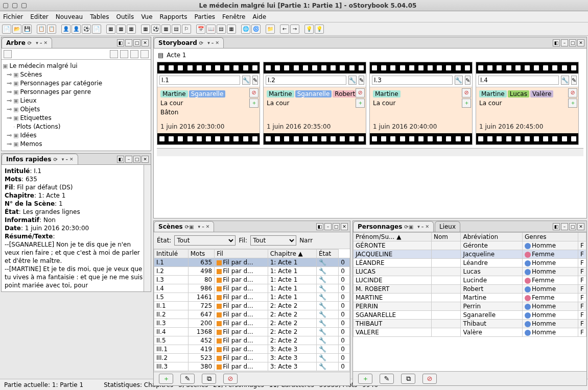 The height and width of the screenshot is (390, 588). What do you see at coordinates (114, 54) in the screenshot?
I see `grid-icon` at bounding box center [114, 54].